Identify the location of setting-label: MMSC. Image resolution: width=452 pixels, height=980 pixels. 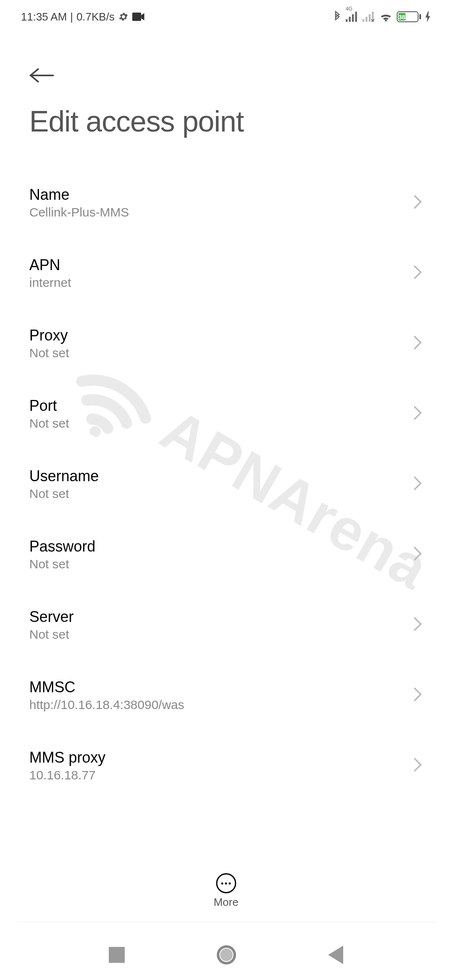
(226, 687).